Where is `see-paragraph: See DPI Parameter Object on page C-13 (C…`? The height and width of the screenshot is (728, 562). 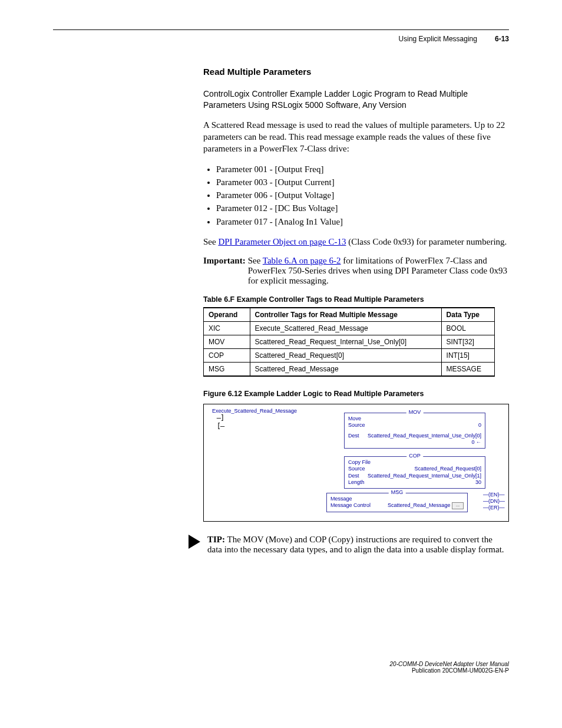
see-paragraph: See DPI Parameter Object on page C-13 (C… is located at coordinates (356, 242).